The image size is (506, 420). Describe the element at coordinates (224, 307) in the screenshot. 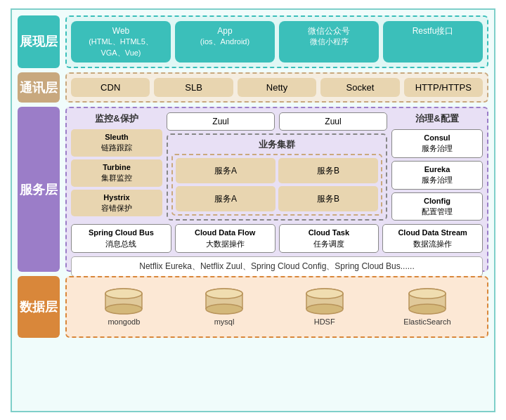

I see `db-mysql: mysql` at that location.